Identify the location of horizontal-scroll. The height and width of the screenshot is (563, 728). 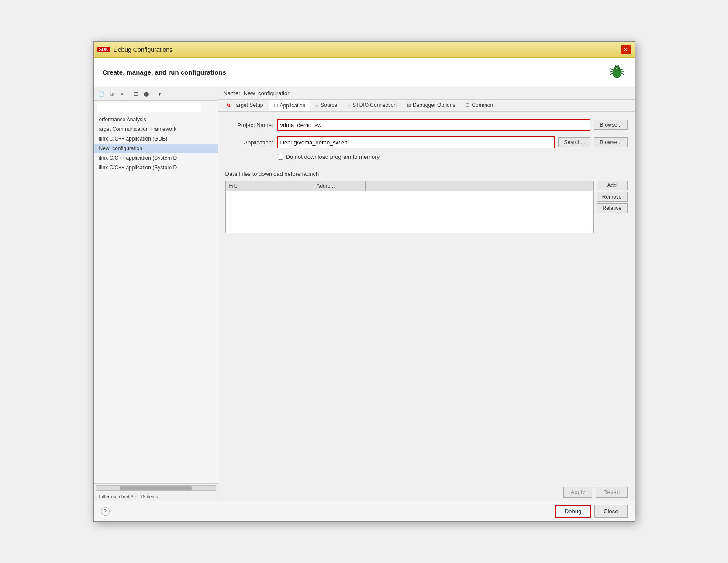
(156, 487).